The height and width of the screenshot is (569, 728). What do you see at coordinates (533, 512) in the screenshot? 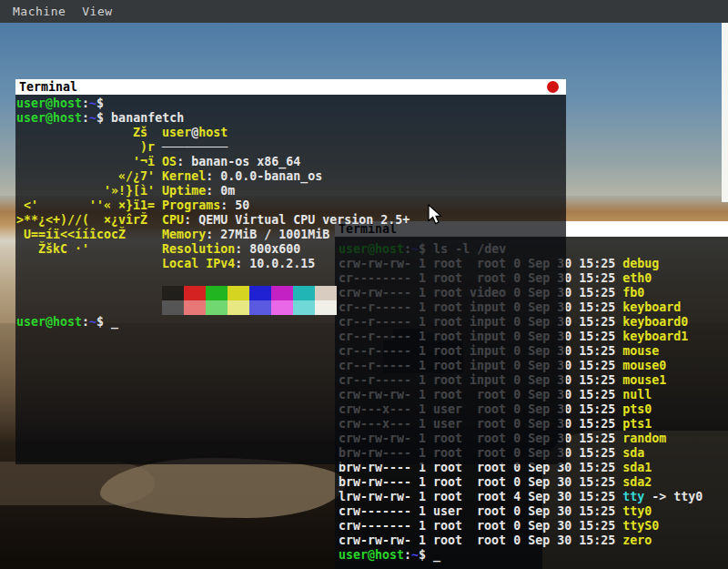
I see `device-list-row: crw------- 1 user root 0 Sep 30 15:25 tt…` at bounding box center [533, 512].